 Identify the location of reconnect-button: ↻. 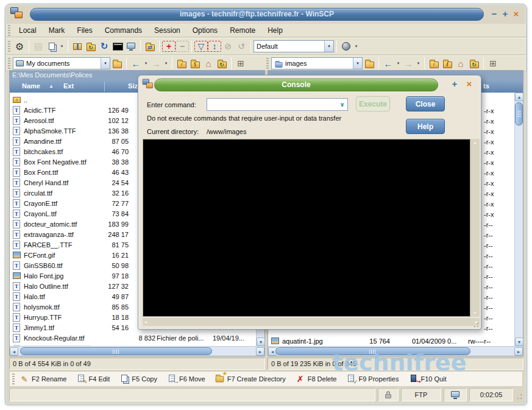
(104, 46).